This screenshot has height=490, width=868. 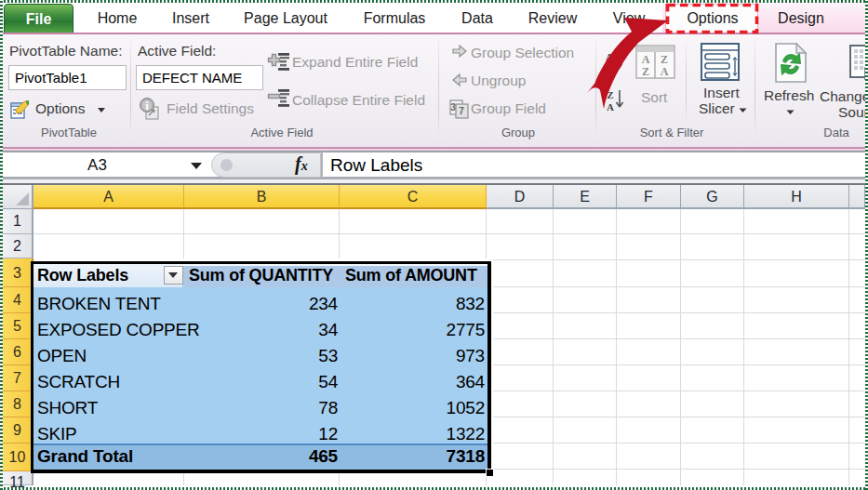 What do you see at coordinates (461, 112) in the screenshot?
I see `svg-text: 7` at bounding box center [461, 112].